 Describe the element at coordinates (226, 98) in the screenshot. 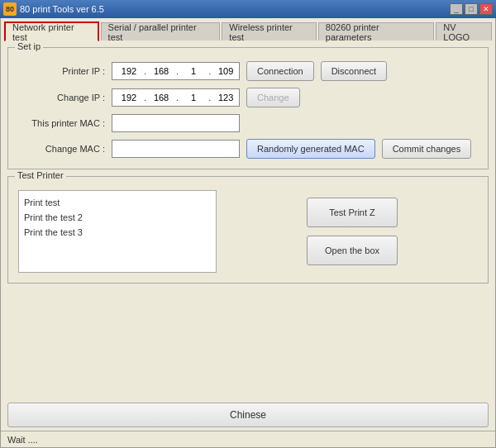

I see `change-ip-o4` at that location.